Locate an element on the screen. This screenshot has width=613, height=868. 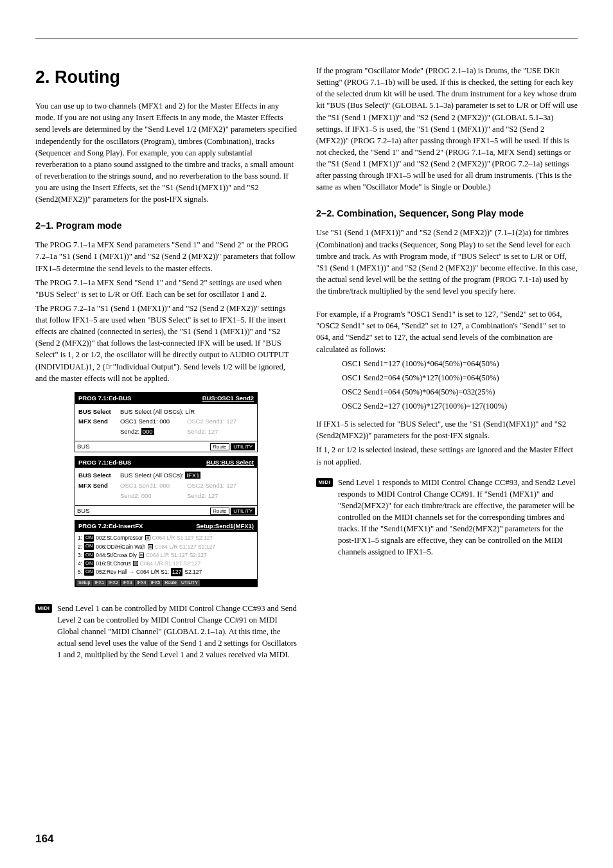
lcd3-r5b1: C064 L/R S1: is located at coordinates (153, 572).